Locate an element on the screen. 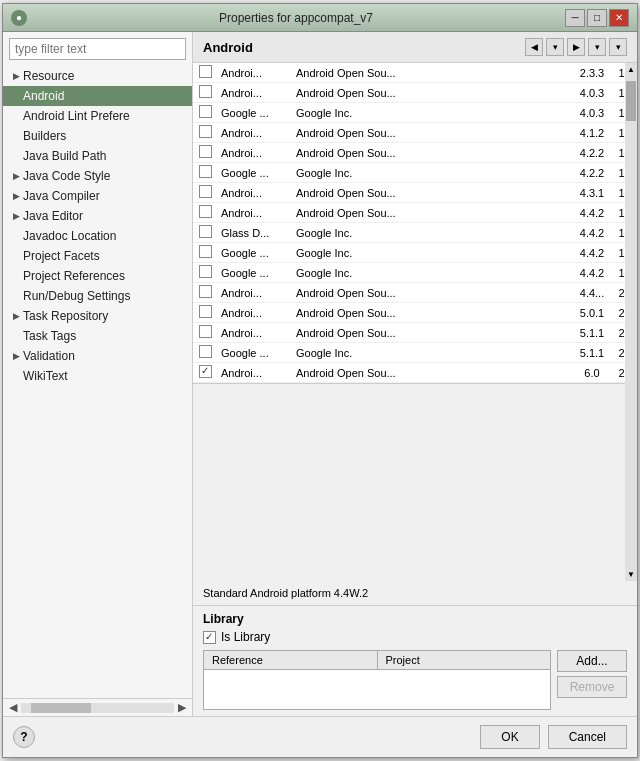 This screenshot has width=640, height=761. table-row: Androi...Android Open Sou...5.1.122 is located at coordinates (415, 333).